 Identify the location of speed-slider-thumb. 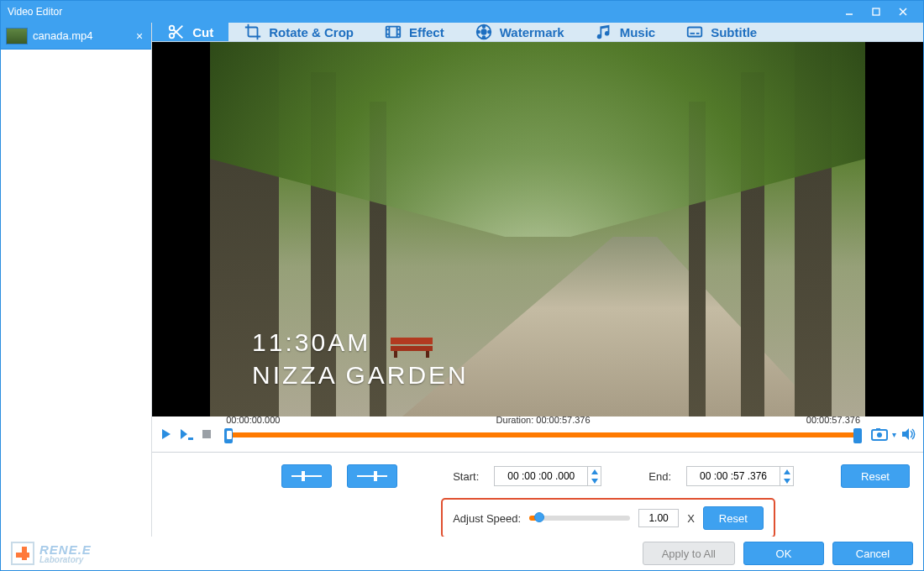
(539, 517).